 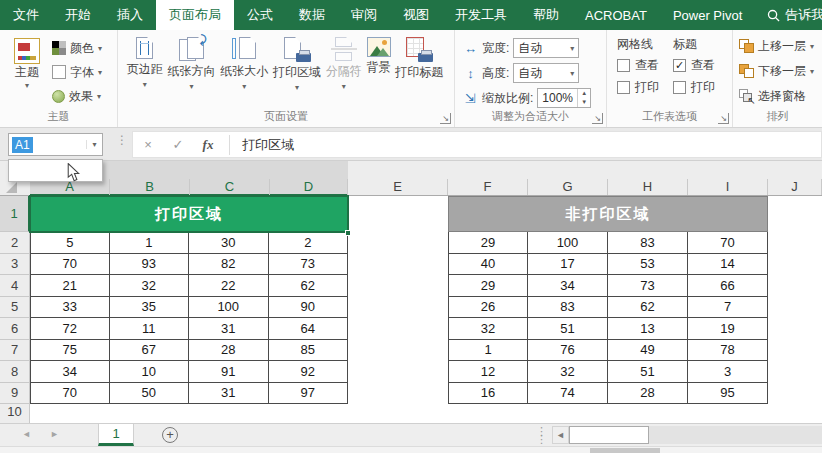 What do you see at coordinates (728, 265) in the screenshot?
I see `non-print-table-cell: 14` at bounding box center [728, 265].